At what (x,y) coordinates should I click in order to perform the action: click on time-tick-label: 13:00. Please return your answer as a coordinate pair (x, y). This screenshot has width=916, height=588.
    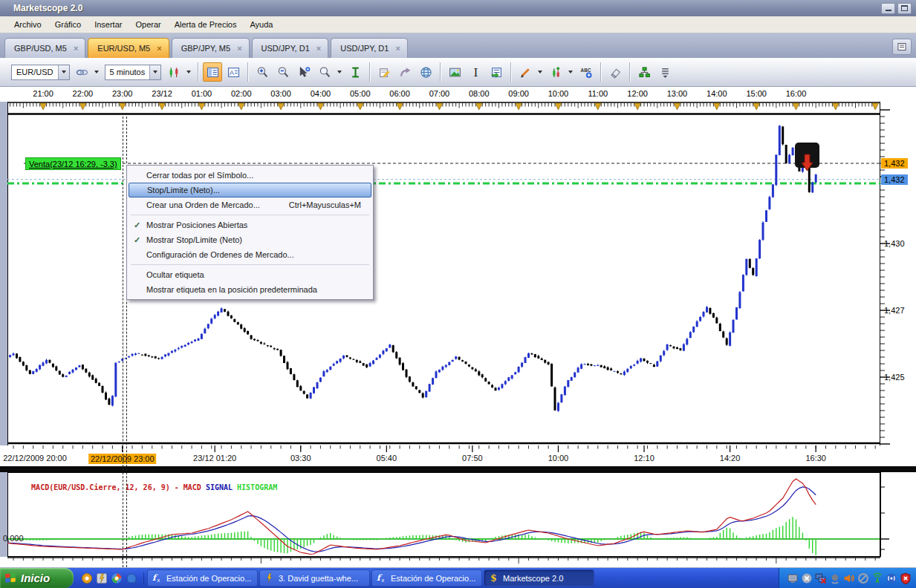
    Looking at the image, I should click on (678, 94).